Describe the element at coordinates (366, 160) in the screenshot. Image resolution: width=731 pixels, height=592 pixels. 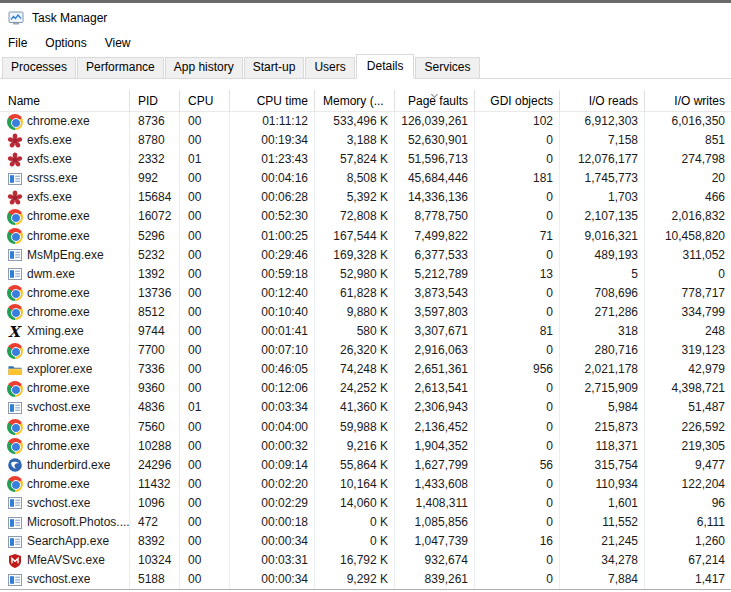
I see `table-row: exfs.exe23320101:23:4357,824 K51,596,713…` at that location.